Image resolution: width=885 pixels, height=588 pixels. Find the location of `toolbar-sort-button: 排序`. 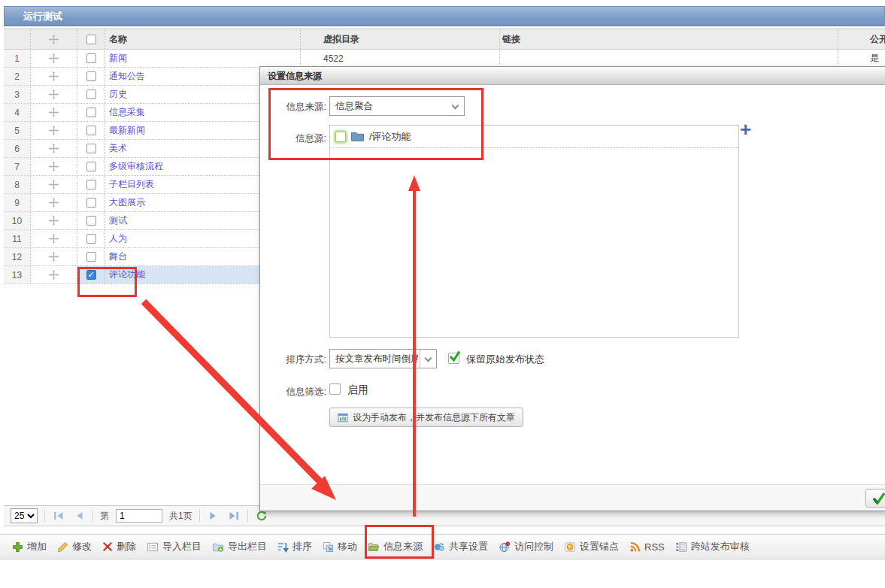

toolbar-sort-button: 排序 is located at coordinates (295, 547).